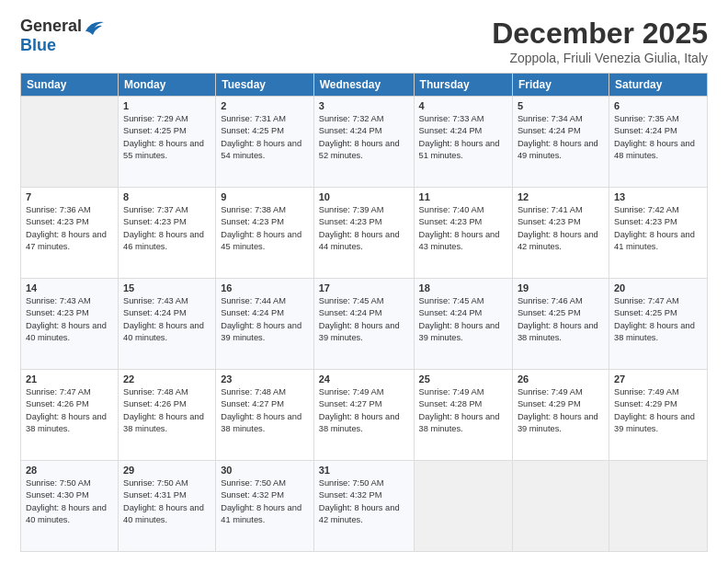 This screenshot has width=728, height=563. What do you see at coordinates (166, 506) in the screenshot?
I see `calendar-cell: 29Sunrise: 7:50 AMSunset: 4:31 PMDayligh…` at bounding box center [166, 506].